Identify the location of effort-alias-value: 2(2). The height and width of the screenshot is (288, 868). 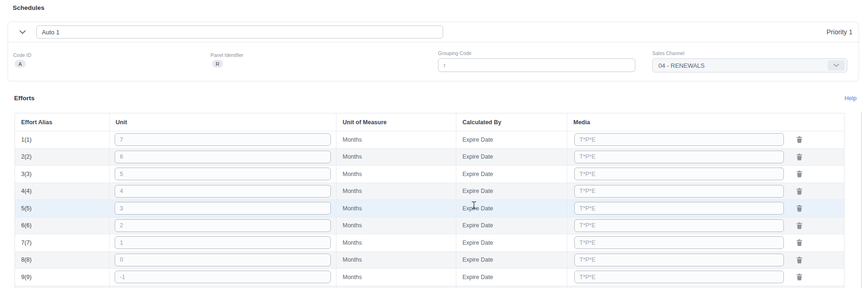
(26, 157).